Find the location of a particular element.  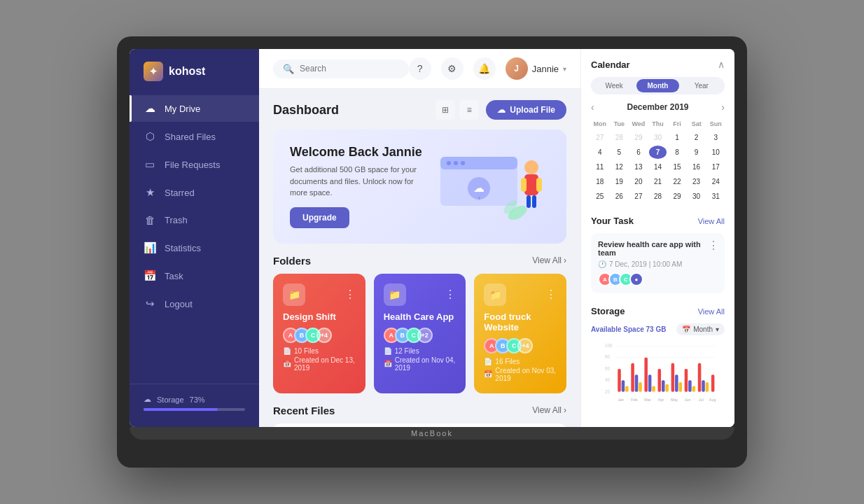

welcome-heading: Welcome Back Jannie is located at coordinates (360, 153).